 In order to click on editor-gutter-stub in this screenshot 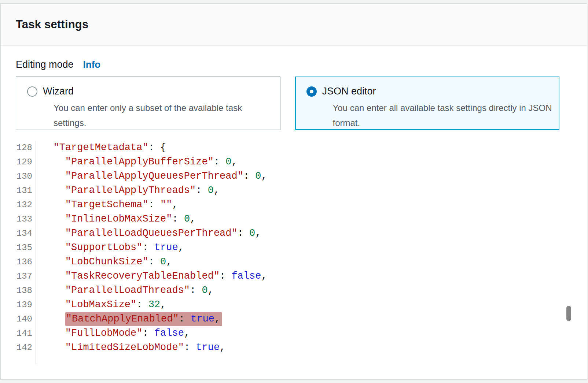, I will do `click(294, 359)`.